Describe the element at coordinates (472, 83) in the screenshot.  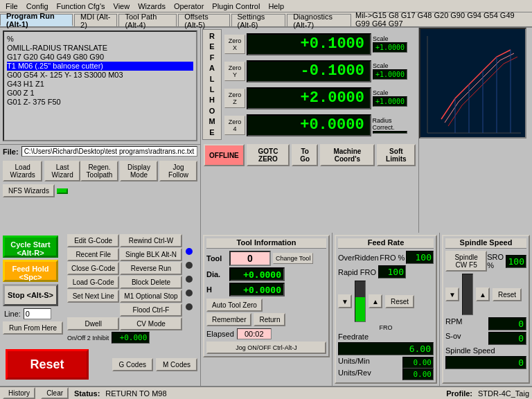
I see `3d-view` at that location.